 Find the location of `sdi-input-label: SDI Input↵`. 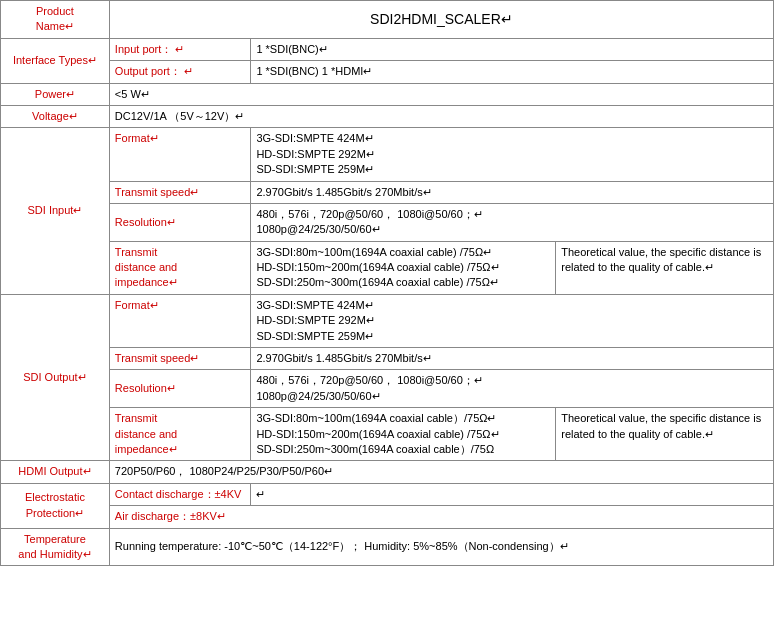

sdi-input-label: SDI Input↵ is located at coordinates (56, 212).